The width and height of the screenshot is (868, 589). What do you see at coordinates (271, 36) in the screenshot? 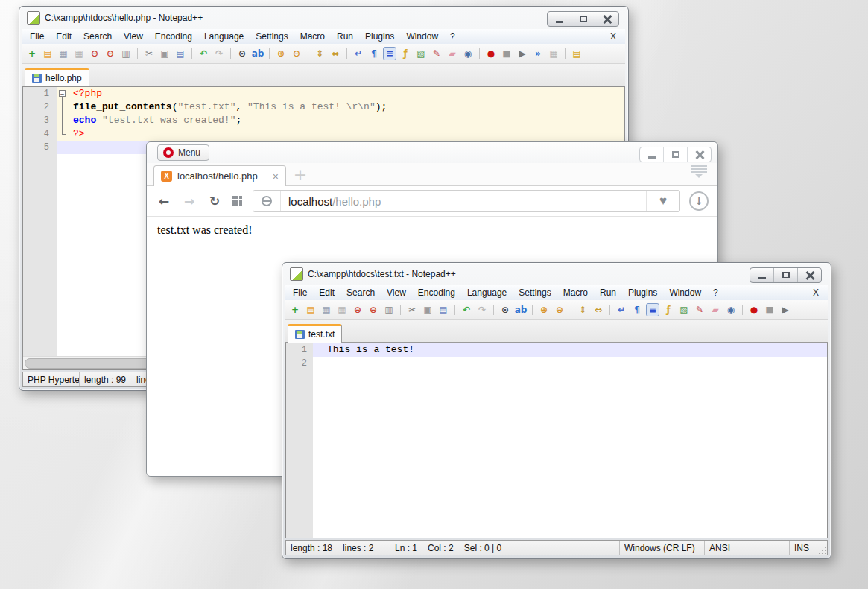
I see `menu-item-settings: Settings` at bounding box center [271, 36].